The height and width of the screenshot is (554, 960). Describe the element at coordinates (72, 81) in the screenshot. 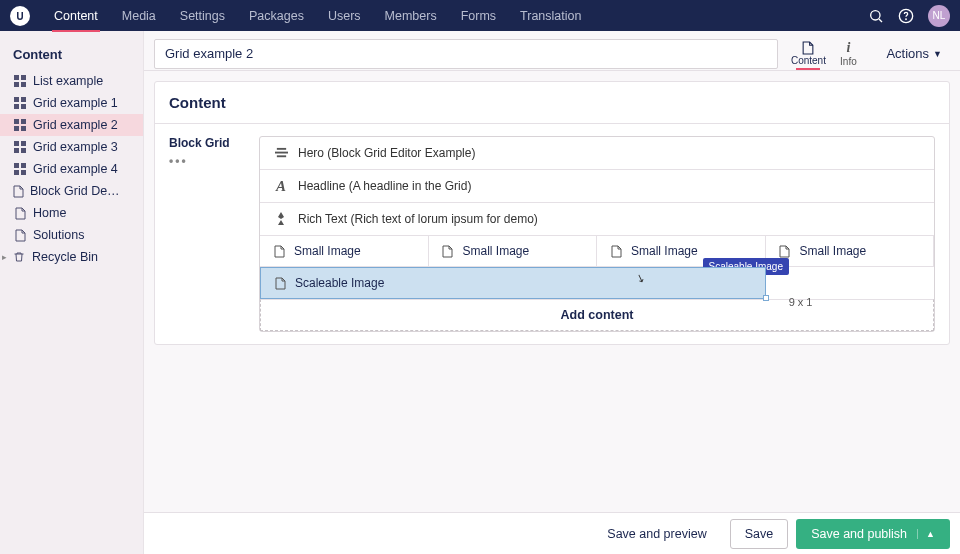

I see `tree-item-list-example: List example` at that location.